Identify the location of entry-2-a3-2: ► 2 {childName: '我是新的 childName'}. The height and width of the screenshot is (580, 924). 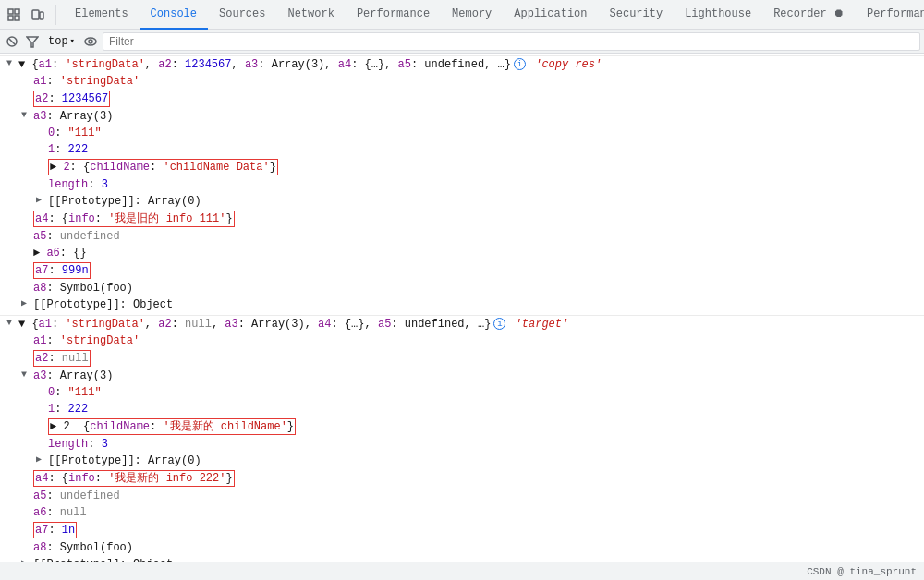
(462, 427).